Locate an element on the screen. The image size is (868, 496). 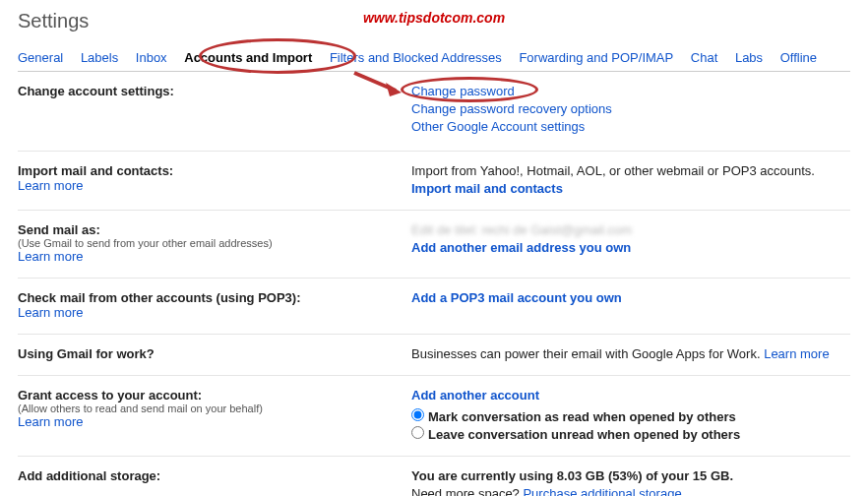
tab-chat: Chat is located at coordinates (705, 57).